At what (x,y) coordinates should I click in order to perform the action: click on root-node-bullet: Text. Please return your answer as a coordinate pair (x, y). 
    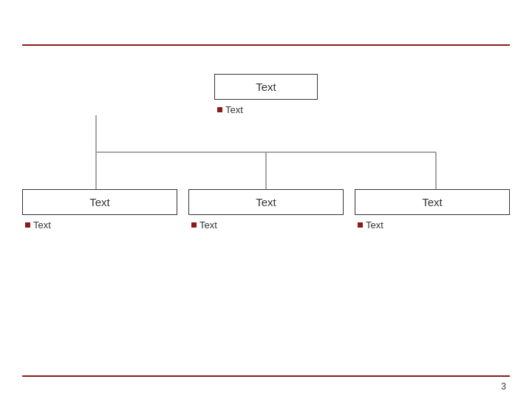
    Looking at the image, I should click on (229, 109).